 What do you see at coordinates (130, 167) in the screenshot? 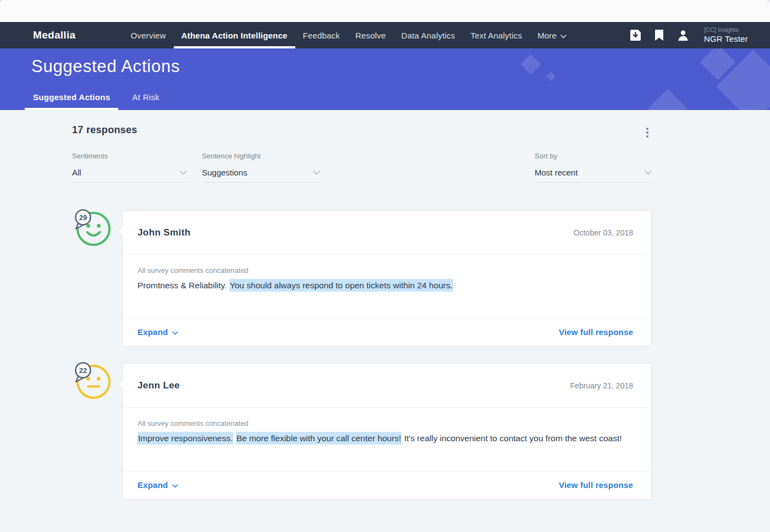
I see `sentiments-filter: Sentiments All` at bounding box center [130, 167].